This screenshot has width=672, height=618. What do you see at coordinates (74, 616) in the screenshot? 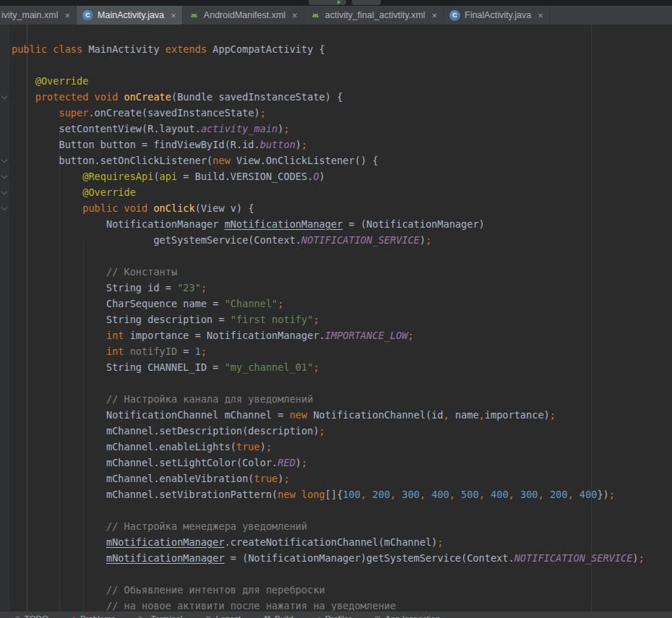
I see `problems-icon: ●` at bounding box center [74, 616].